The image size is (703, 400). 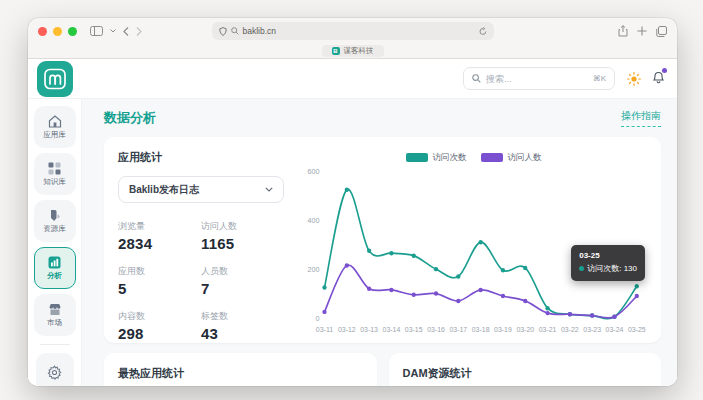 What do you see at coordinates (608, 263) in the screenshot?
I see `chart-tooltip: 03-25 访问次数: 130` at bounding box center [608, 263].